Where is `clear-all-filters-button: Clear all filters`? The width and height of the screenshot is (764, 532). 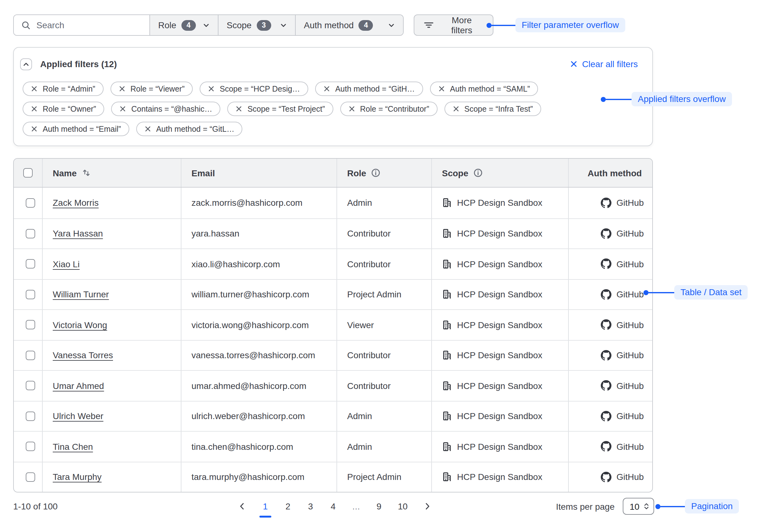 clear-all-filters-button: Clear all filters is located at coordinates (604, 64).